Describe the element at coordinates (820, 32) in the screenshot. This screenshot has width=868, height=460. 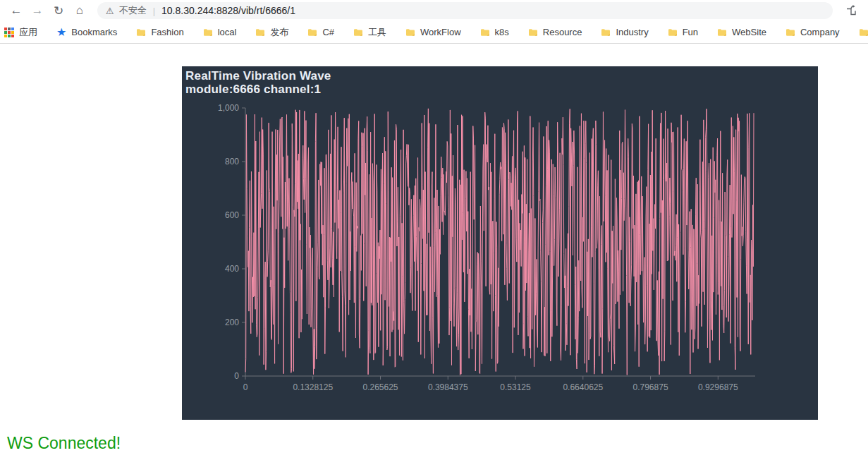
I see `bookmark-label: Company` at that location.